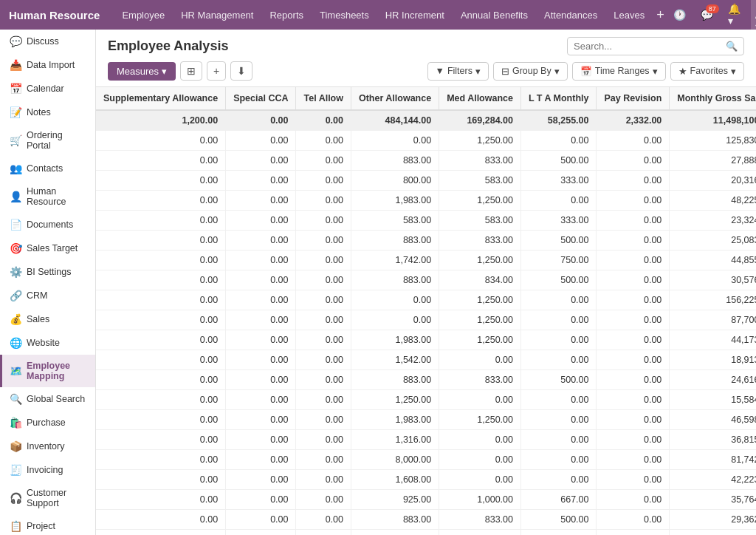  Describe the element at coordinates (394, 520) in the screenshot. I see `table-cell: 883.00` at that location.